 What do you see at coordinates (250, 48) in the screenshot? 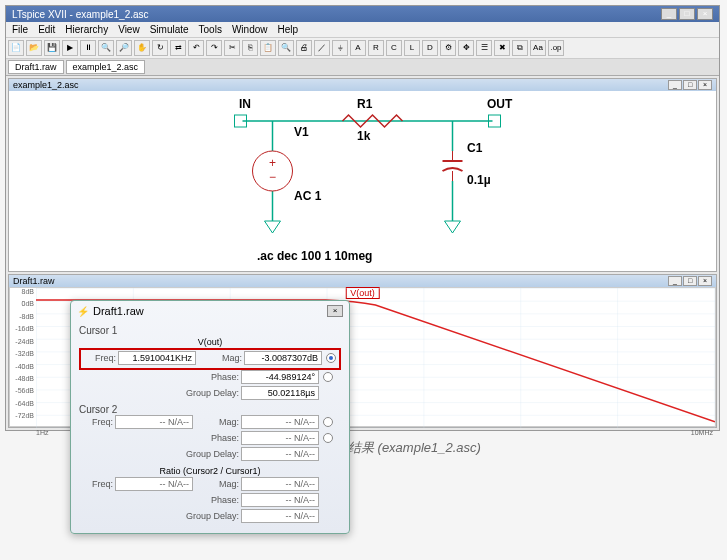
I see `tool-copy-icon: ⎘` at bounding box center [250, 48].